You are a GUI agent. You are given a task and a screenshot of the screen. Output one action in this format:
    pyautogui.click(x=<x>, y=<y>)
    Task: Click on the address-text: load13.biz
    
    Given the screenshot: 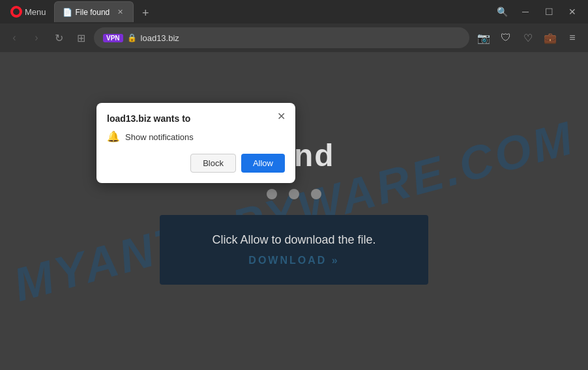 What is the action you would take?
    pyautogui.click(x=301, y=38)
    